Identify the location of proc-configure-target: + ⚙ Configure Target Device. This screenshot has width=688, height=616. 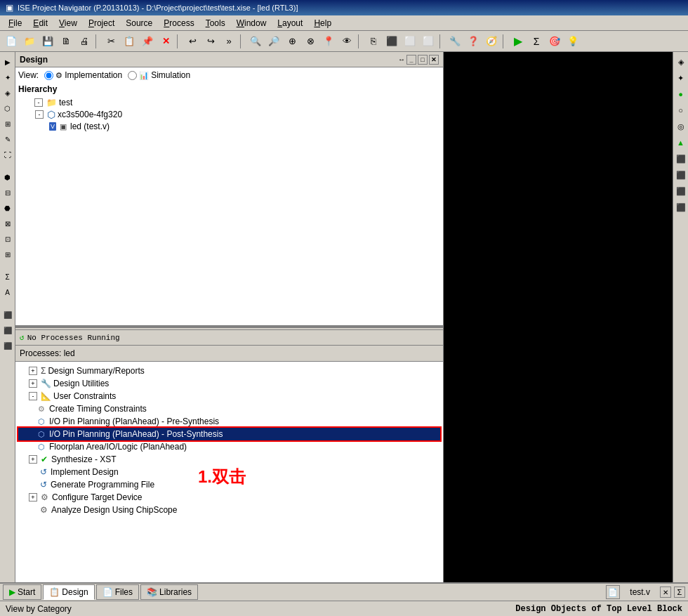
(229, 497).